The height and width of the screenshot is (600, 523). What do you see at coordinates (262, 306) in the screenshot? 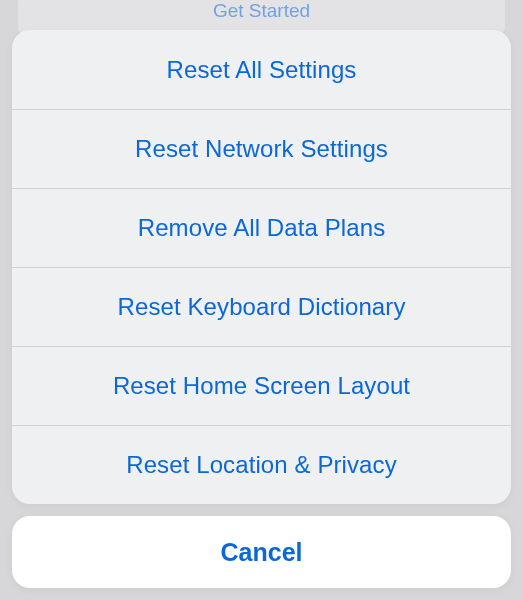
I see `reset-keyboard-dictionary-option: Reset Keyboard Dictionary` at bounding box center [262, 306].